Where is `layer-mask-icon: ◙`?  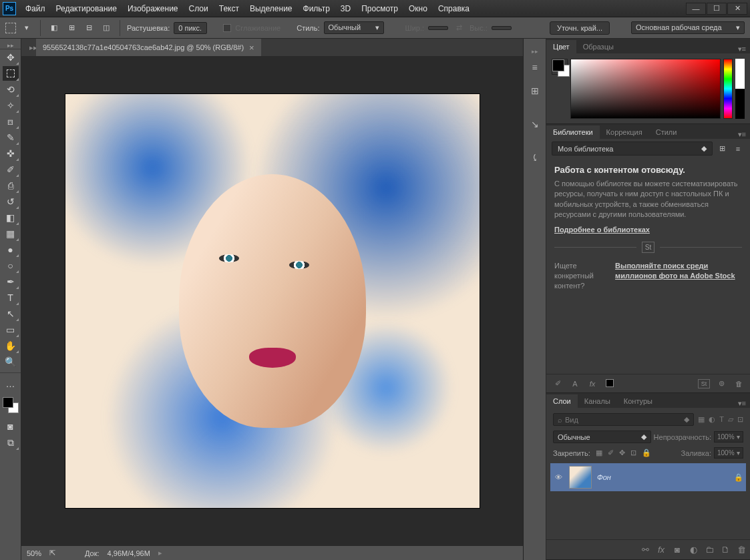 layer-mask-icon: ◙ is located at coordinates (677, 550).